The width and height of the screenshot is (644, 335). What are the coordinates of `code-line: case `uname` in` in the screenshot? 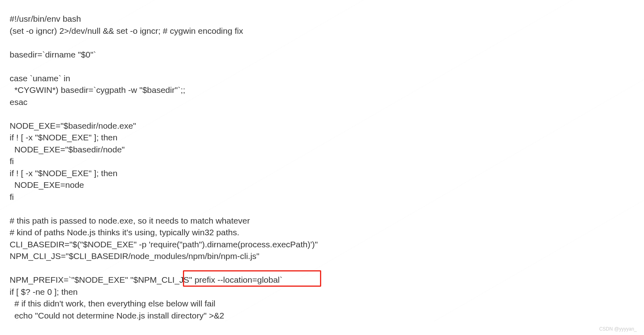 It's located at (322, 78).